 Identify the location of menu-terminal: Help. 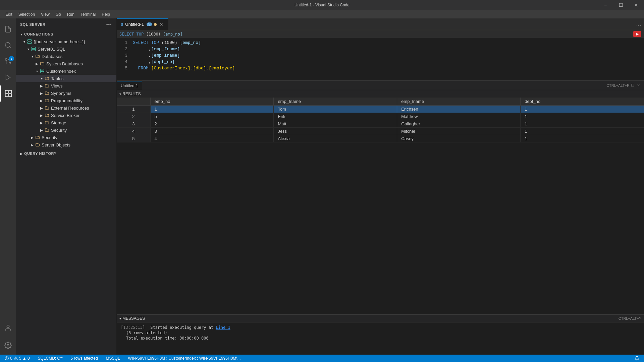
(106, 14).